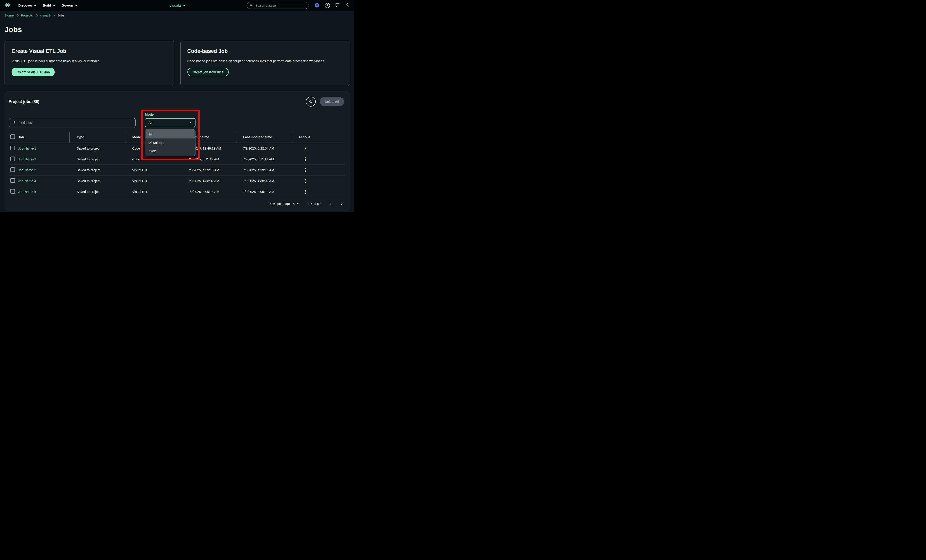 This screenshot has height=560, width=926. Describe the element at coordinates (13, 137) in the screenshot. I see `select-all-checkbox` at that location.